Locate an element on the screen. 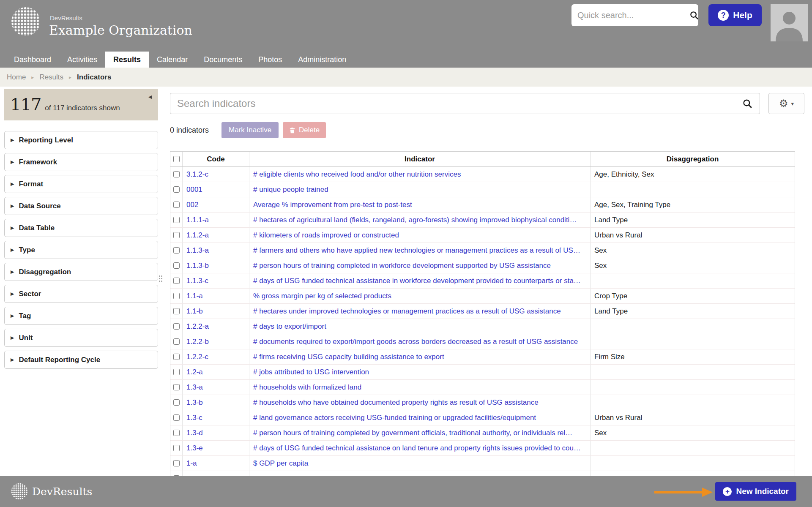 The height and width of the screenshot is (507, 812). indicator-code-link: 1.2.2-a is located at coordinates (198, 327).